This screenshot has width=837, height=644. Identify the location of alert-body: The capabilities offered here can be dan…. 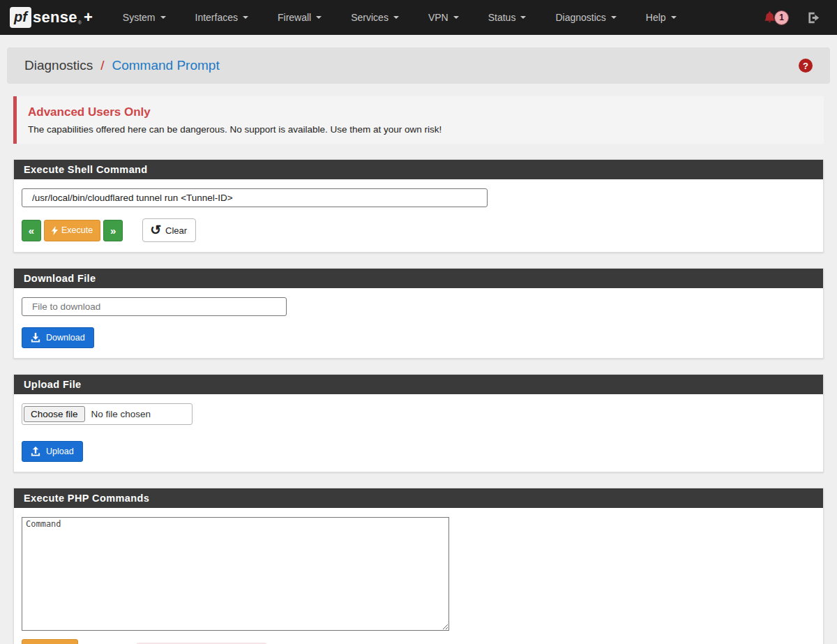
(420, 130).